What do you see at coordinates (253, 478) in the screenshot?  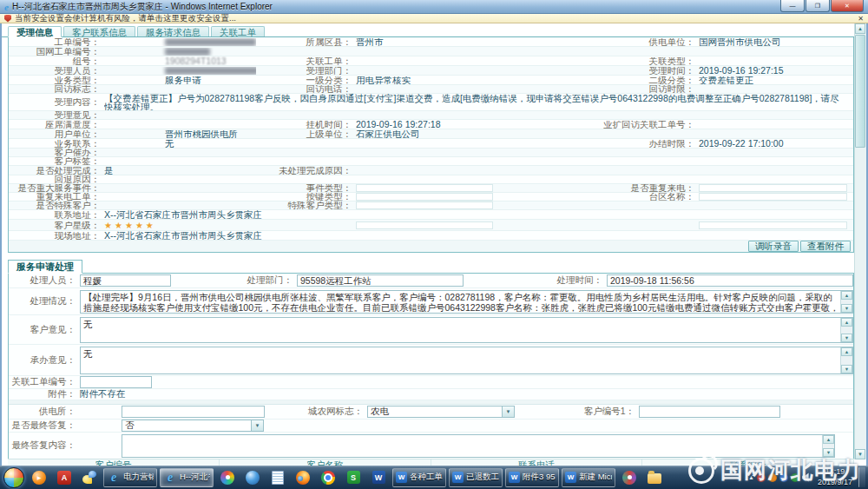 I see `globe-browser-icon` at bounding box center [253, 478].